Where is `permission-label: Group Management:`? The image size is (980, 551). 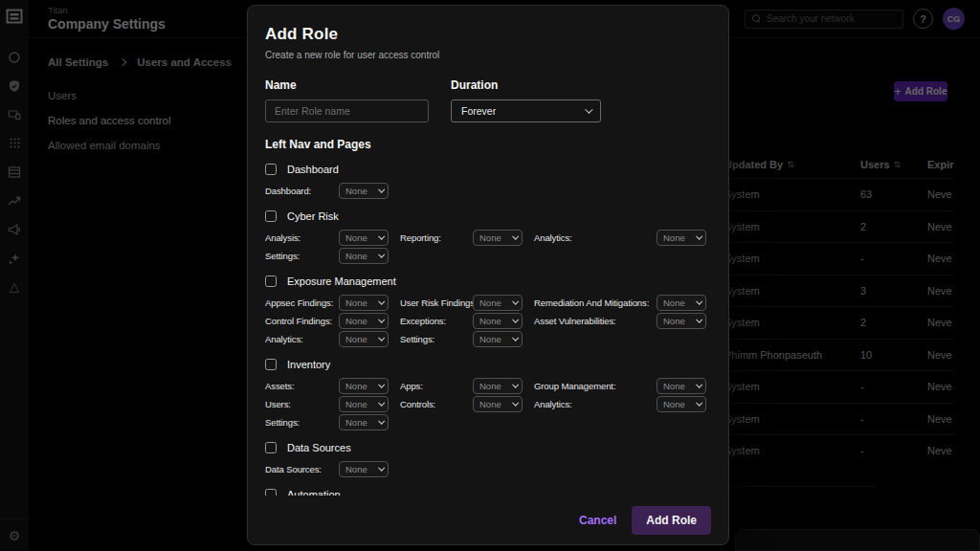 permission-label: Group Management: is located at coordinates (595, 386).